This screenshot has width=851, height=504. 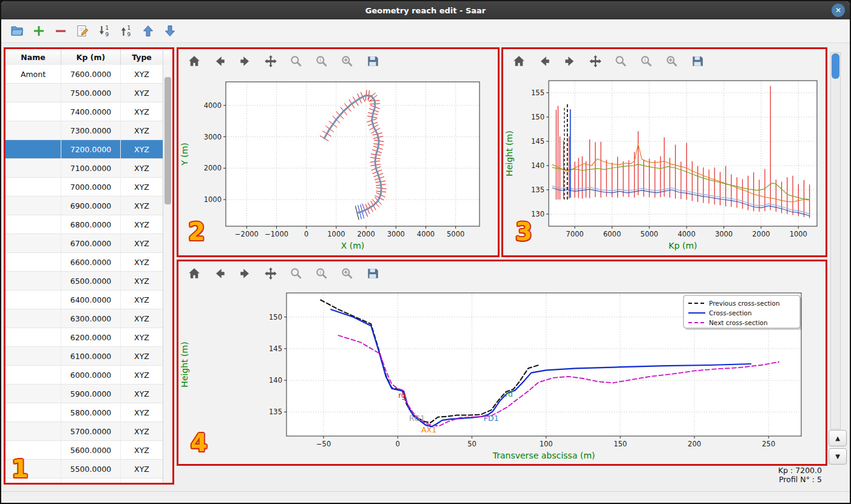 I want to click on table-row: 6400.0000XYZ, so click(x=84, y=300).